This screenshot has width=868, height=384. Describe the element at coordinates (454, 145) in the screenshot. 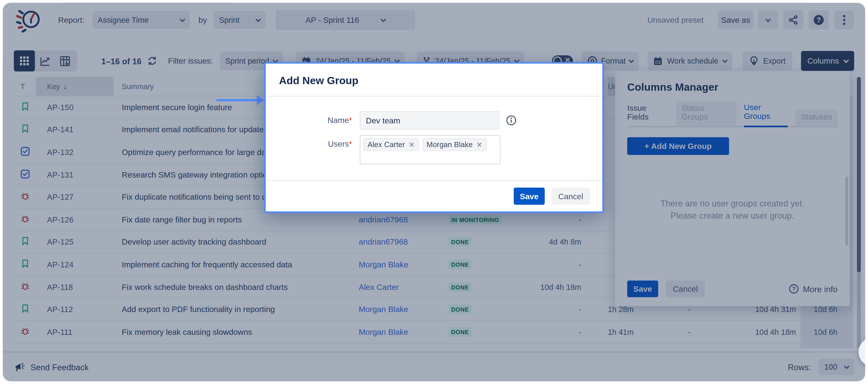

I see `user-tag: Morgan Blake ✕` at that location.